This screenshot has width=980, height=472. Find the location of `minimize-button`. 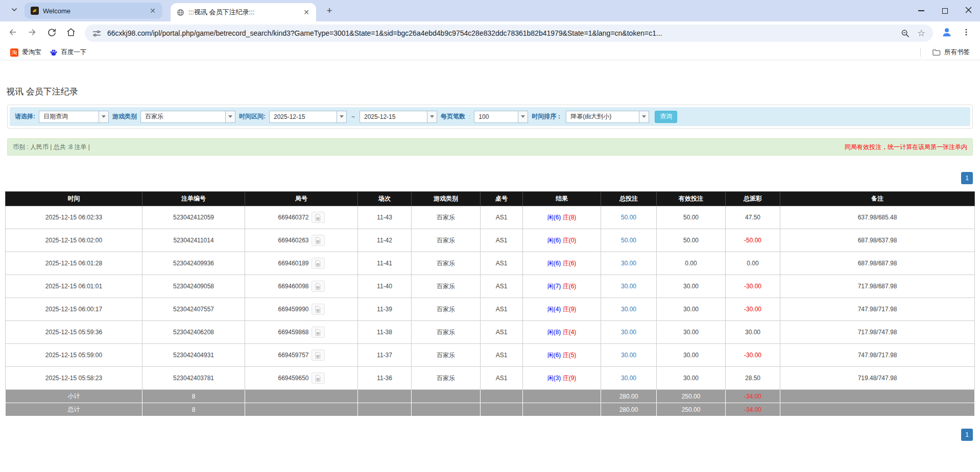

minimize-button is located at coordinates (921, 11).